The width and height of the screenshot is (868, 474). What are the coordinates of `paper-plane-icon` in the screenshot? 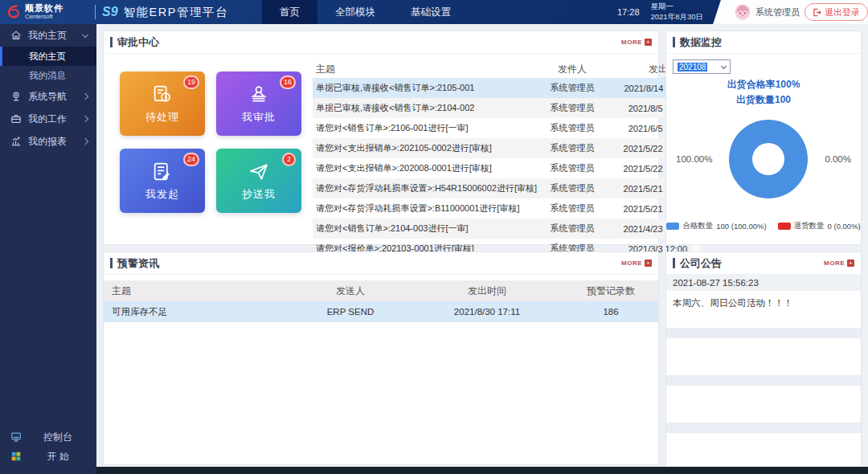 It's located at (259, 172).